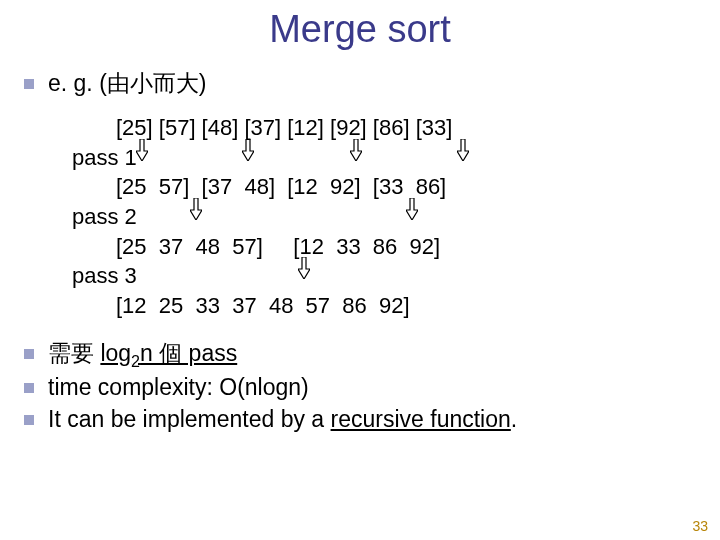 The height and width of the screenshot is (540, 720). What do you see at coordinates (363, 356) in the screenshot?
I see `bullet-need: 需要 log2n 個 pass` at bounding box center [363, 356].